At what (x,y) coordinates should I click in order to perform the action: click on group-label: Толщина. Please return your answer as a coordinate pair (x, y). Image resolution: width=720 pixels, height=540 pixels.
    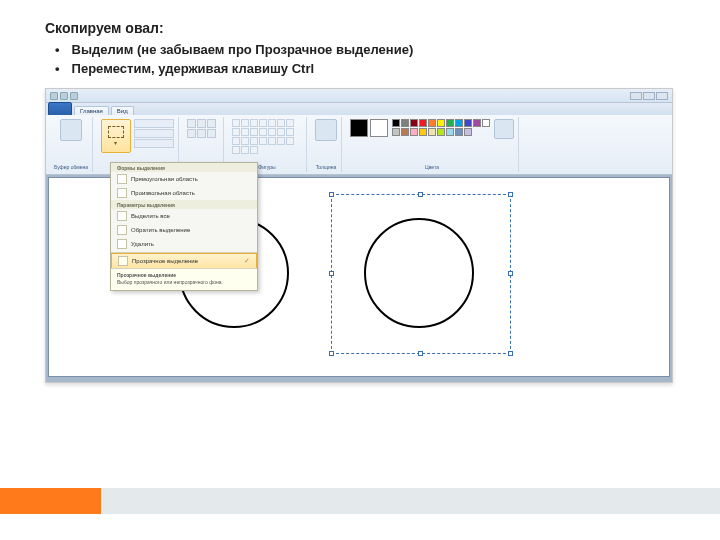
    Looking at the image, I should click on (326, 167).